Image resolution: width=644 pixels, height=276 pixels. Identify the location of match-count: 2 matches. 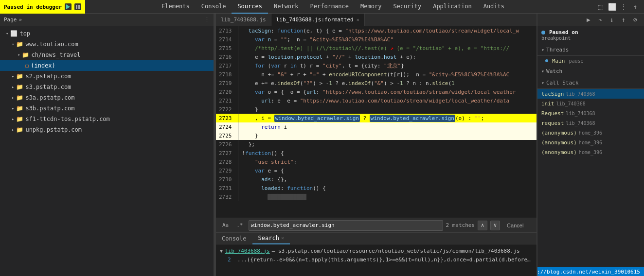
(461, 225).